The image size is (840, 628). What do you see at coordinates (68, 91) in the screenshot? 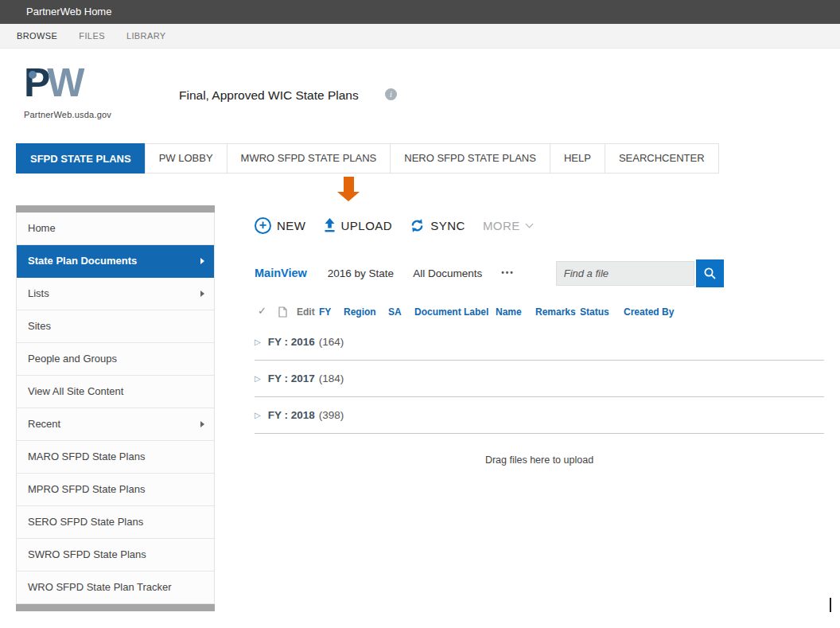
I see `site-logo: PW PartnerWeb.usda.gov` at bounding box center [68, 91].